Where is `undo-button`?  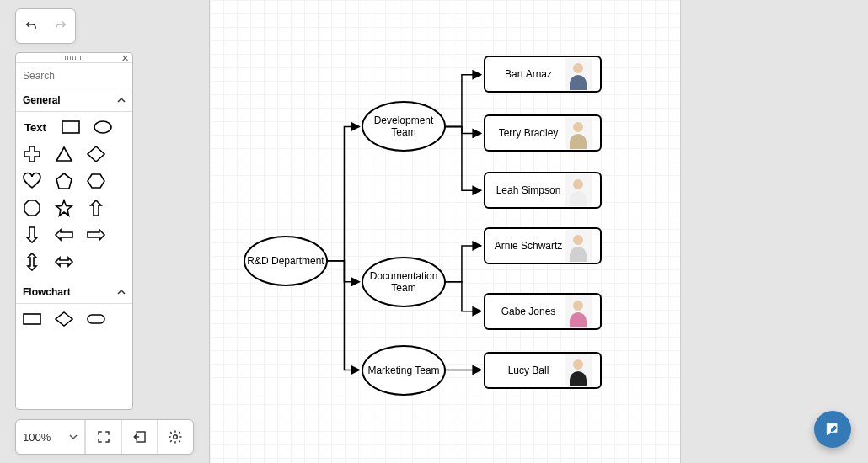
undo-button is located at coordinates (31, 26).